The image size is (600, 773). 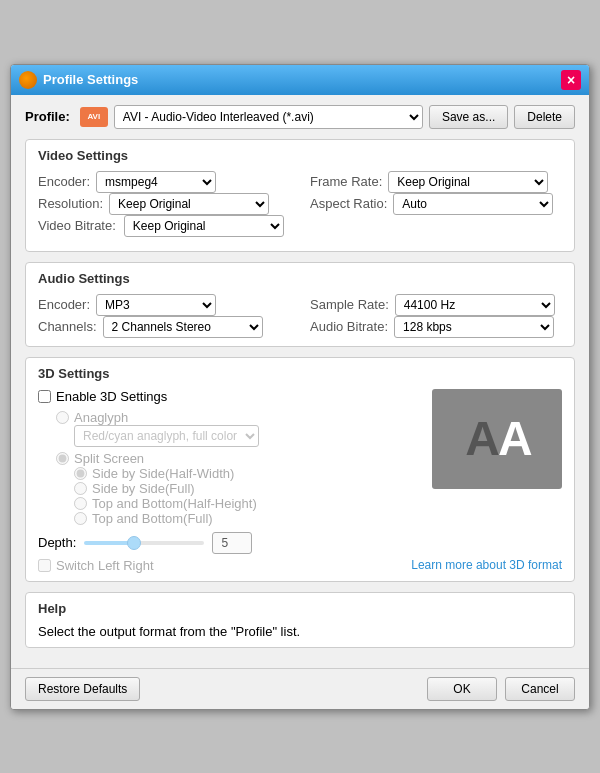 I want to click on app-icon, so click(x=28, y=80).